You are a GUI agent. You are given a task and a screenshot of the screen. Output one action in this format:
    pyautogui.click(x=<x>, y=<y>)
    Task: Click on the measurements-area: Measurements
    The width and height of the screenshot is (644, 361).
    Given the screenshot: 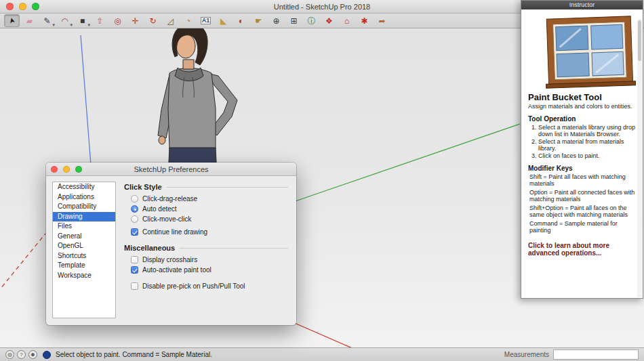 What is the action you would take?
    pyautogui.click(x=571, y=355)
    